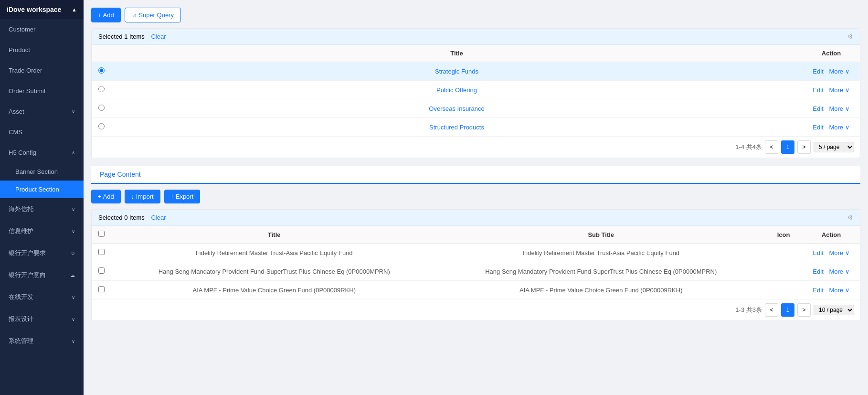 This screenshot has width=868, height=395. I want to click on icon-cell, so click(783, 271).